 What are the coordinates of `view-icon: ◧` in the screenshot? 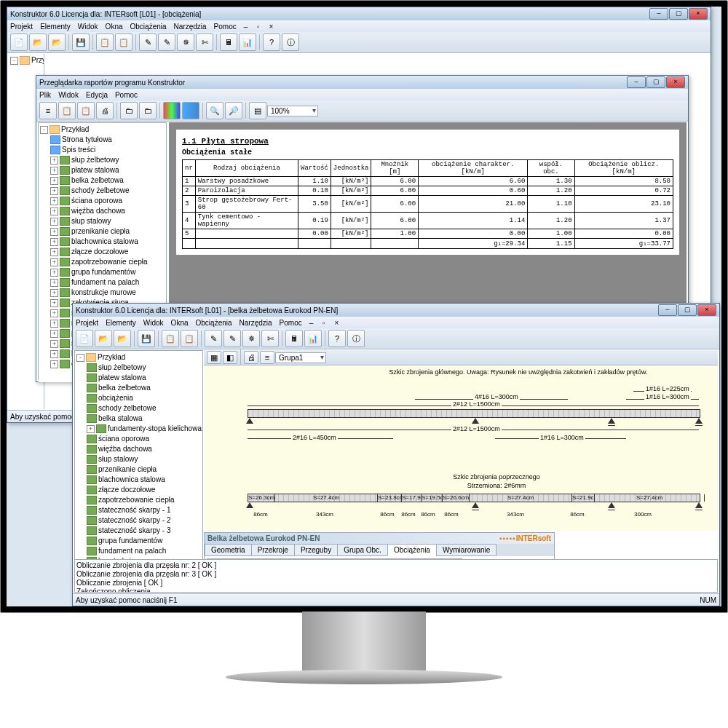 It's located at (230, 357).